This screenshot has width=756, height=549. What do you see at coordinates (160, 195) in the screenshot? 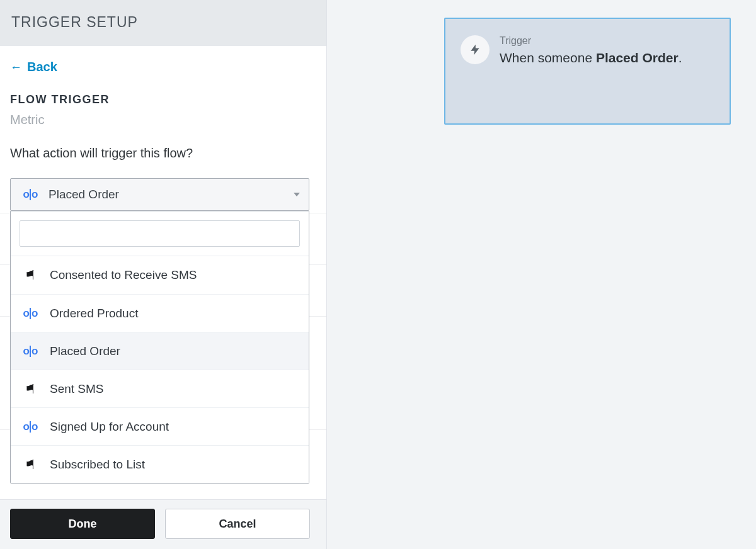
I see `metric-select-display: oo Placed Order` at bounding box center [160, 195].